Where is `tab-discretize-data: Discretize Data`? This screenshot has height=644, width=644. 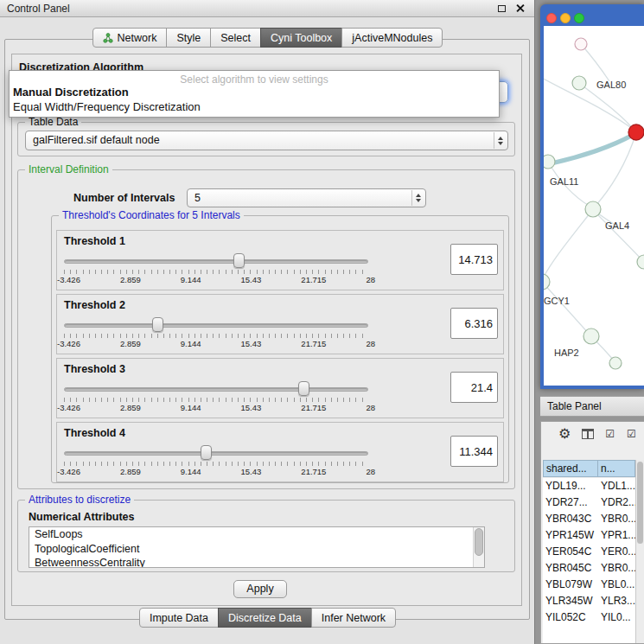
tab-discretize-data: Discretize Data is located at coordinates (265, 617).